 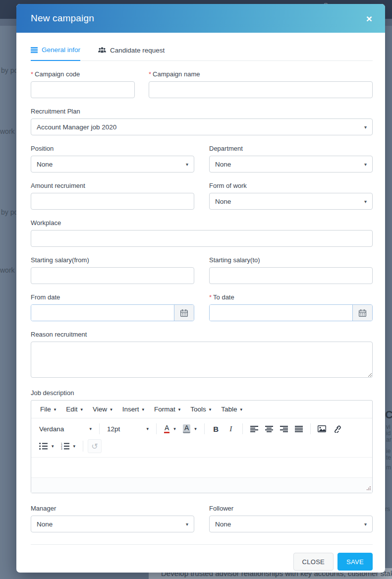 What do you see at coordinates (168, 409) in the screenshot?
I see `menu-format: Format▾` at bounding box center [168, 409].